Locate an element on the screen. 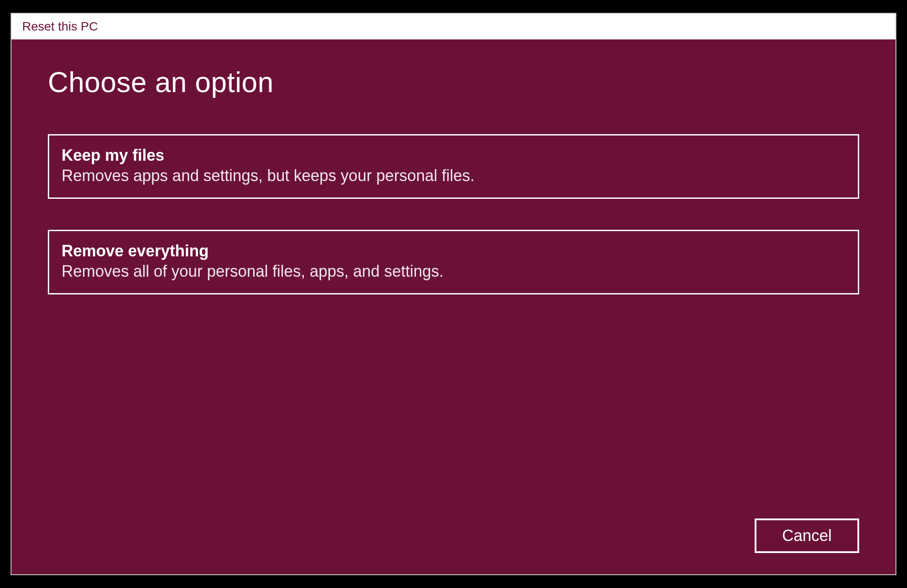 This screenshot has height=588, width=907. option-description: Removes apps and settings, but keeps you… is located at coordinates (454, 176).